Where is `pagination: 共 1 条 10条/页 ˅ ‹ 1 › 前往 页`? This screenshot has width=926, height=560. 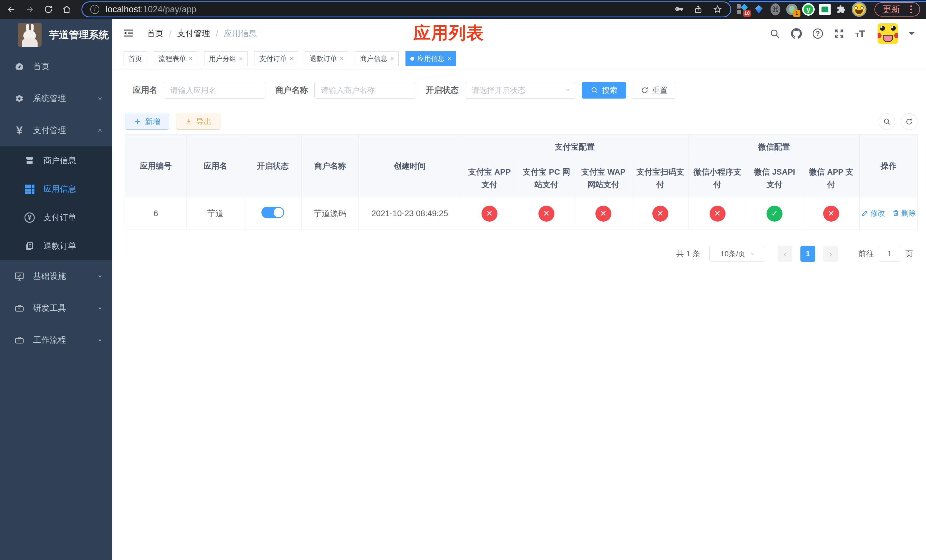
pagination: 共 1 条 10条/页 ˅ ‹ 1 › 前往 页 is located at coordinates (521, 254).